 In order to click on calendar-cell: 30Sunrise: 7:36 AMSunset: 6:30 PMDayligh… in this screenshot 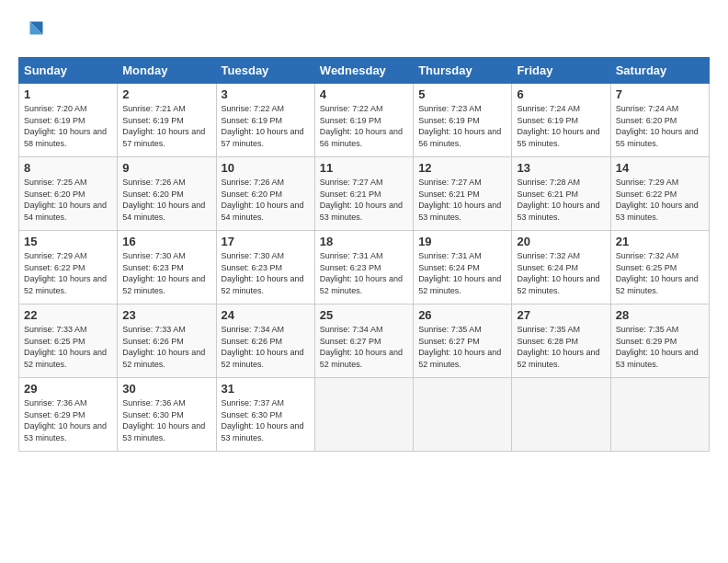, I will do `click(167, 415)`.